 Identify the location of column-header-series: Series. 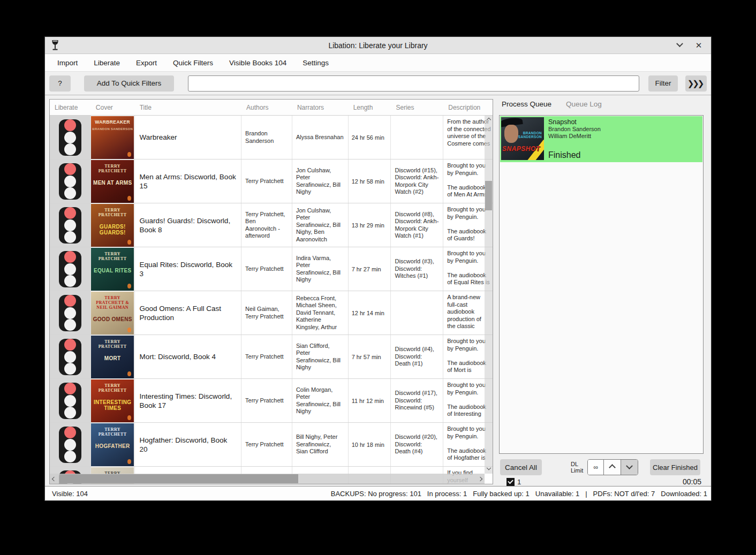
(417, 107).